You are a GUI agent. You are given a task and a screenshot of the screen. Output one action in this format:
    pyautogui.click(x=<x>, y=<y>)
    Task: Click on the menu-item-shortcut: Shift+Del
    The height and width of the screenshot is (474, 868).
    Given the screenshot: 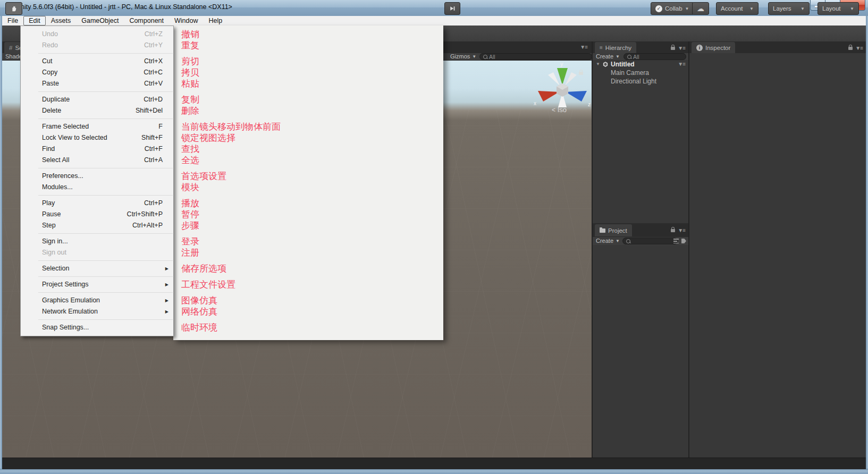 What is the action you would take?
    pyautogui.click(x=149, y=111)
    